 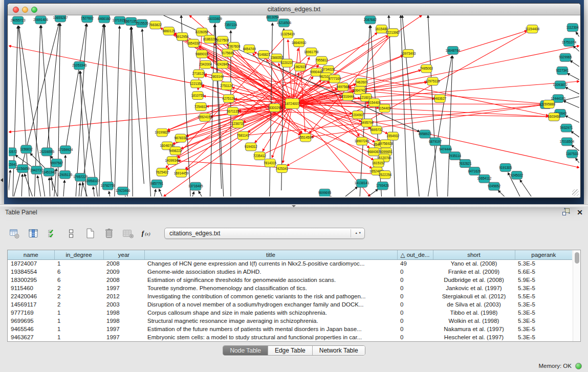 What do you see at coordinates (271, 296) in the screenshot?
I see `table-cell: Investigating the contribution of common…` at bounding box center [271, 296].